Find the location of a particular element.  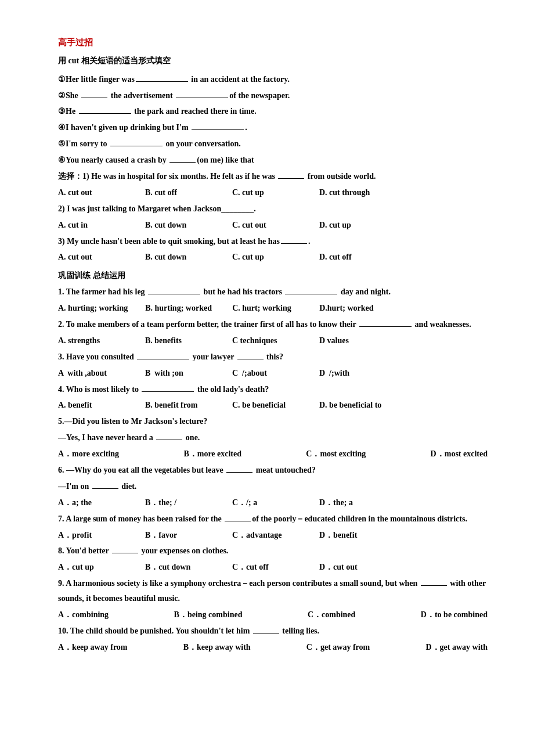

choice2-intro: 2) I was just talking to Margaret when J… is located at coordinates (273, 209).